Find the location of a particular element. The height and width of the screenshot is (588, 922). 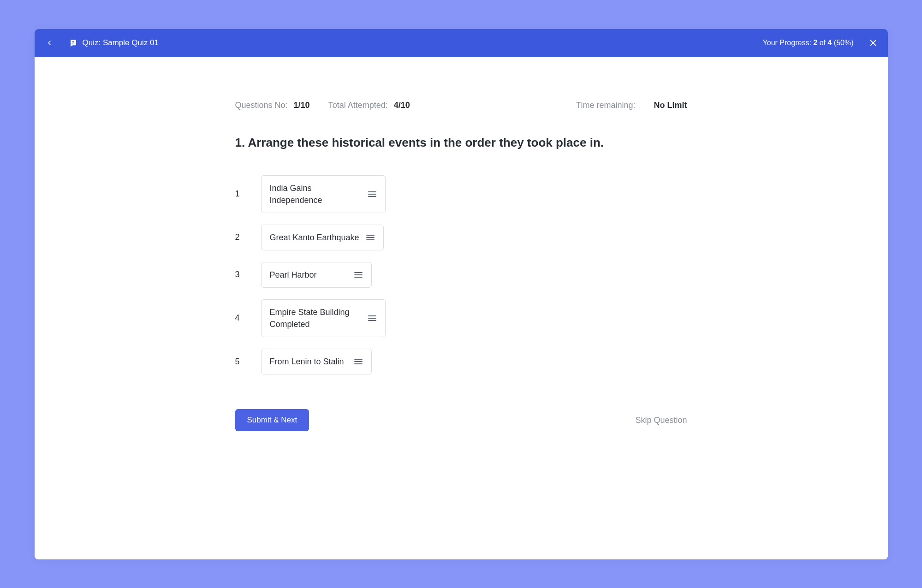

total-attempted-value: 4/10 is located at coordinates (402, 105).